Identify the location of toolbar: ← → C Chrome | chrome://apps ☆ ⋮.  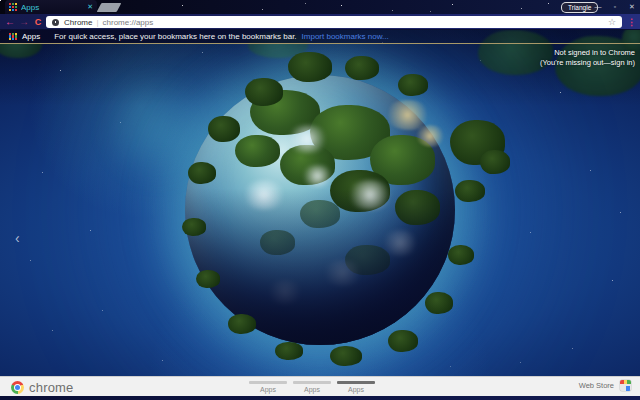
(320, 22).